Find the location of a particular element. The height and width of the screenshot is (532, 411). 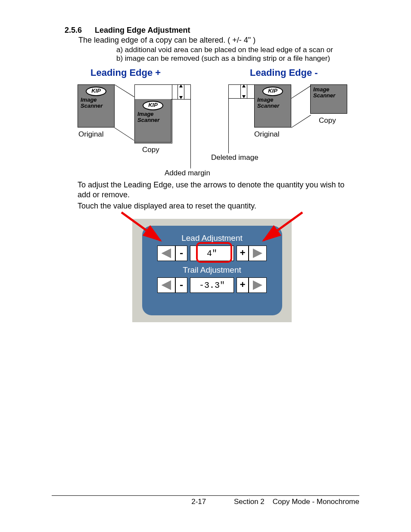

leading-edge-minus-title: Leading Edge - is located at coordinates (284, 73).